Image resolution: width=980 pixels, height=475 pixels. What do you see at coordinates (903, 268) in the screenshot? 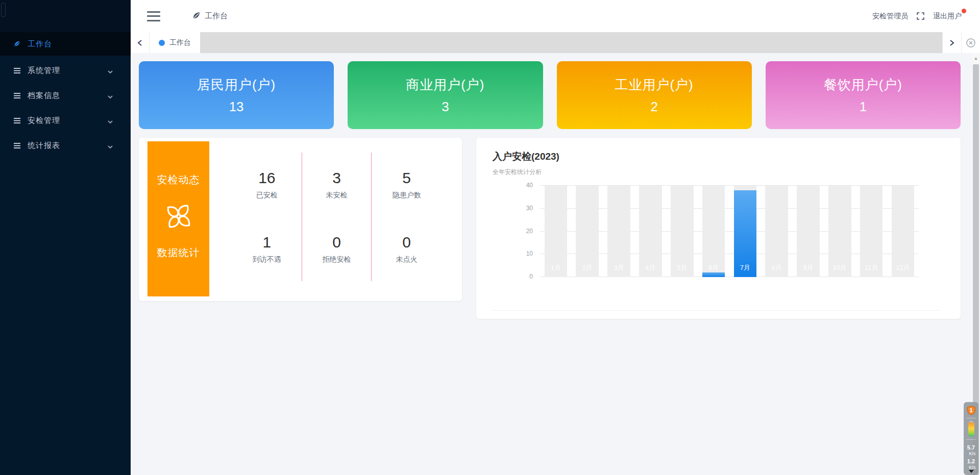
I see `x-axis-month-label: 12月` at bounding box center [903, 268].